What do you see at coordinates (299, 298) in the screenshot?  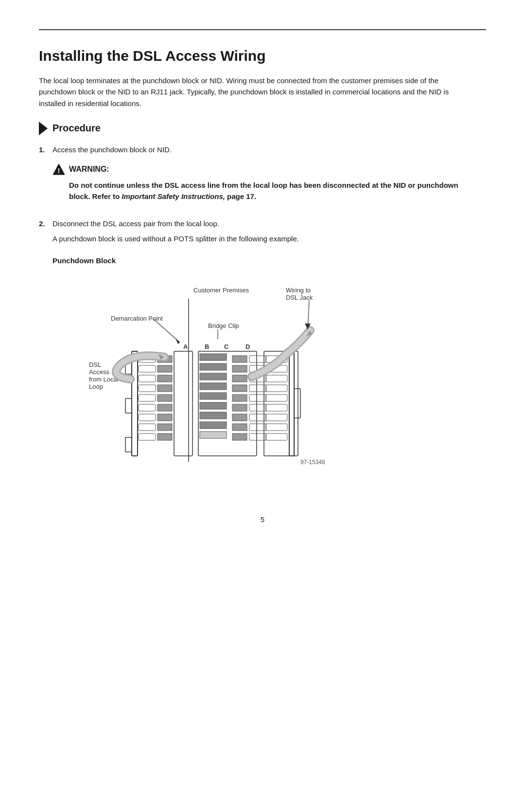 I see `svg-text: DSL Jack` at bounding box center [299, 298].